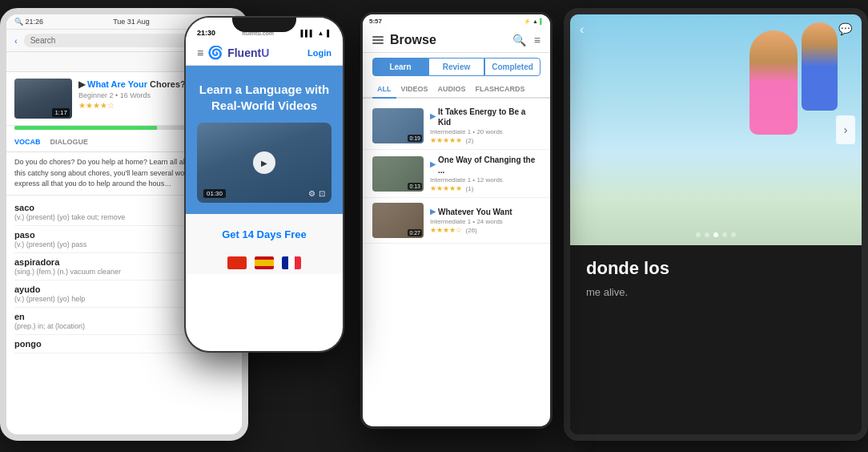  What do you see at coordinates (452, 89) in the screenshot?
I see `content-tab-audios: AUDIOS` at bounding box center [452, 89].